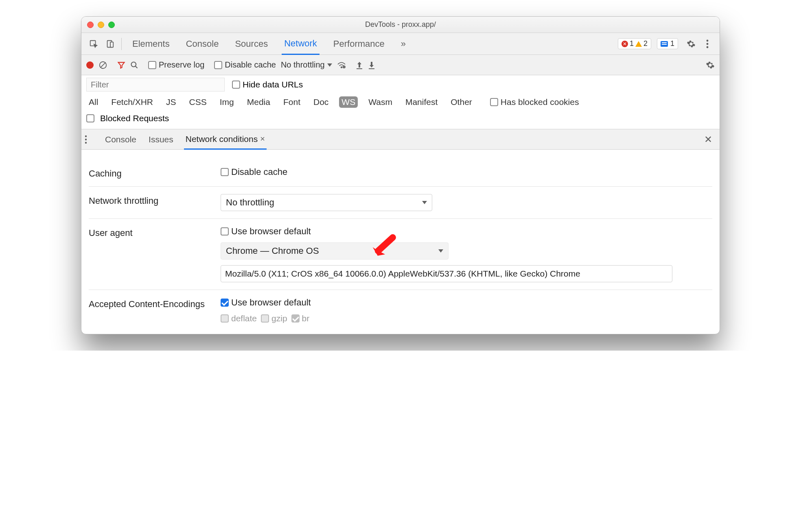 The height and width of the screenshot is (532, 801). I want to click on window-title: DevTools - proxx.app/, so click(400, 24).